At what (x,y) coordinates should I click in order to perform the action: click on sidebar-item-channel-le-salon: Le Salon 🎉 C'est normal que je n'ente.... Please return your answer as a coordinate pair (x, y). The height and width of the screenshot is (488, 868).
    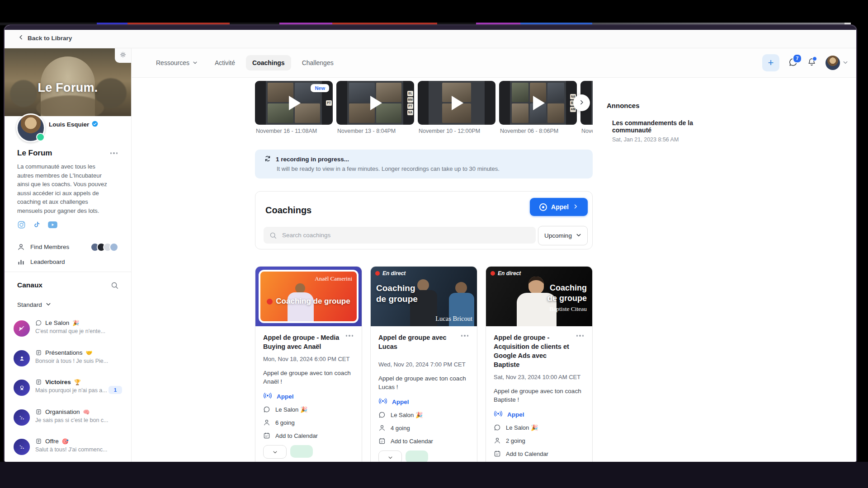
    Looking at the image, I should click on (68, 333).